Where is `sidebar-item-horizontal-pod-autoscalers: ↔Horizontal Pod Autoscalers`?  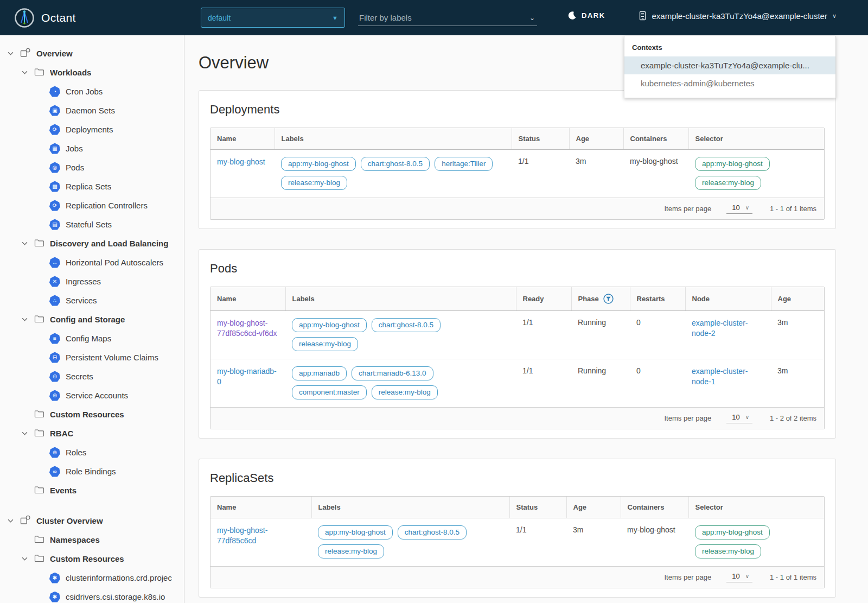
sidebar-item-horizontal-pod-autoscalers: ↔Horizontal Pod Autoscalers is located at coordinates (92, 263).